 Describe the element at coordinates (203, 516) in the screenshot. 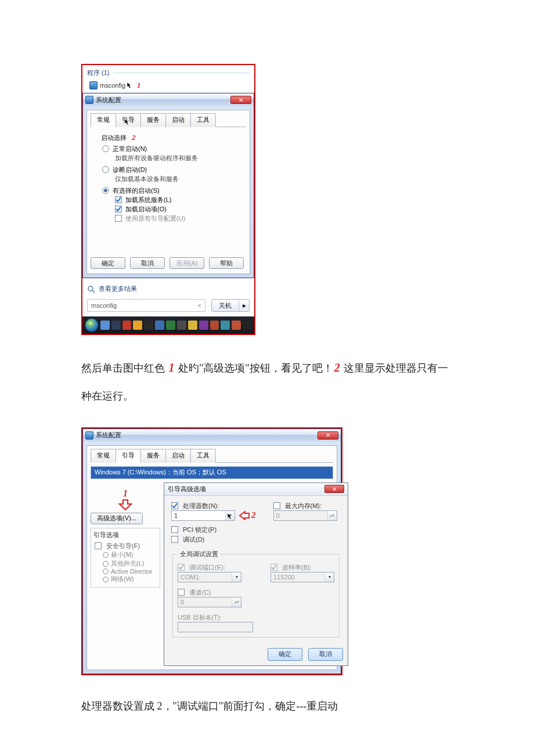

I see `processors-select: 1 ▾` at that location.